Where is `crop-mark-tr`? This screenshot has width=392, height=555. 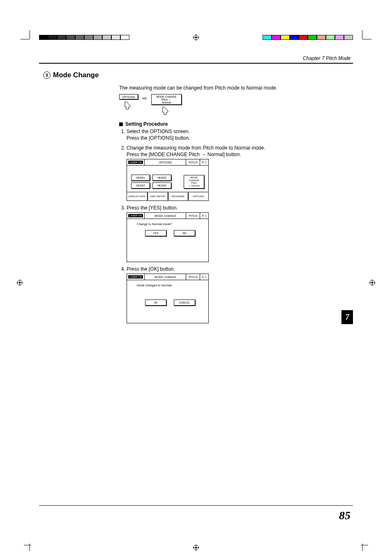
crop-mark-tr is located at coordinates (362, 42).